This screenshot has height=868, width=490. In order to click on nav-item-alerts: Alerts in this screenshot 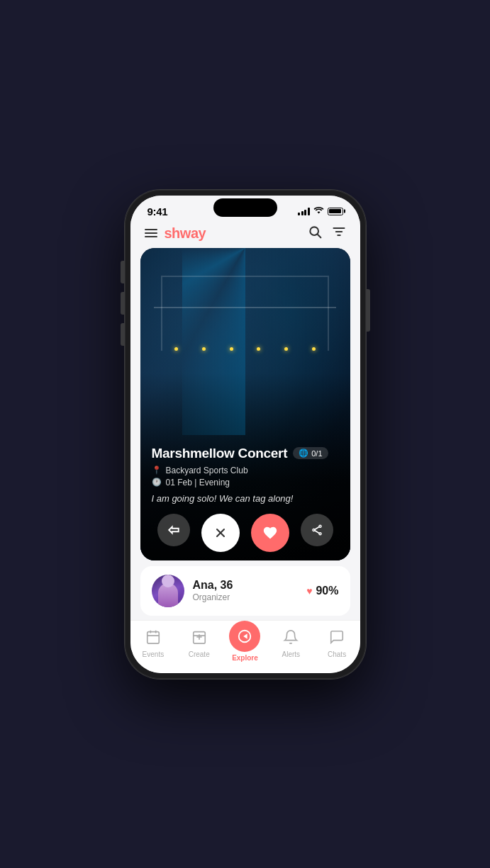, I will do `click(291, 643)`.